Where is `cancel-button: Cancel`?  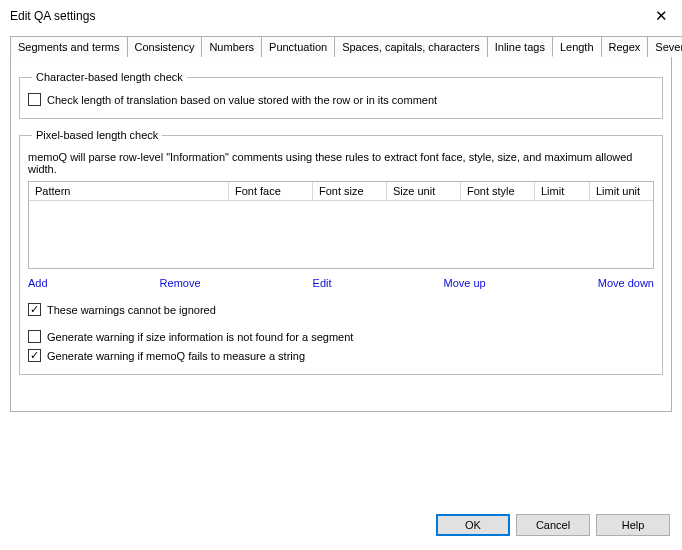 cancel-button: Cancel is located at coordinates (553, 525).